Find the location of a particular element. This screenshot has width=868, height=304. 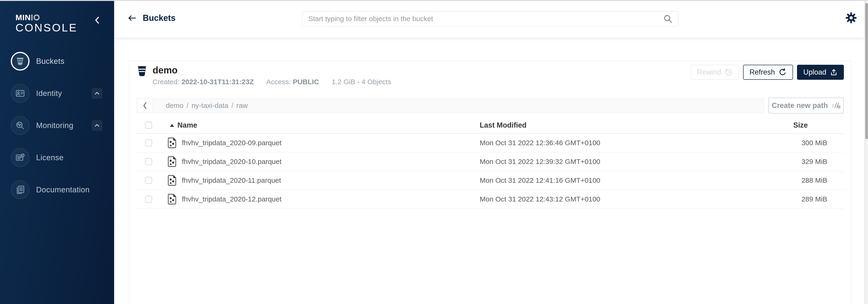

sidebar-item-label: Identity is located at coordinates (64, 93).